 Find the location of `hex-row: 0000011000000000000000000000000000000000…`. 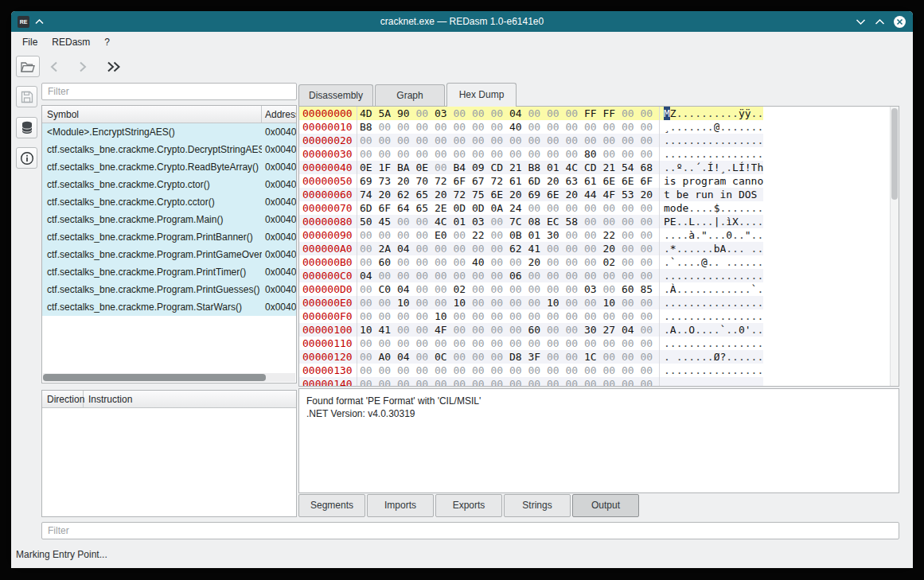

hex-row: 0000011000000000000000000000000000000000… is located at coordinates (532, 344).